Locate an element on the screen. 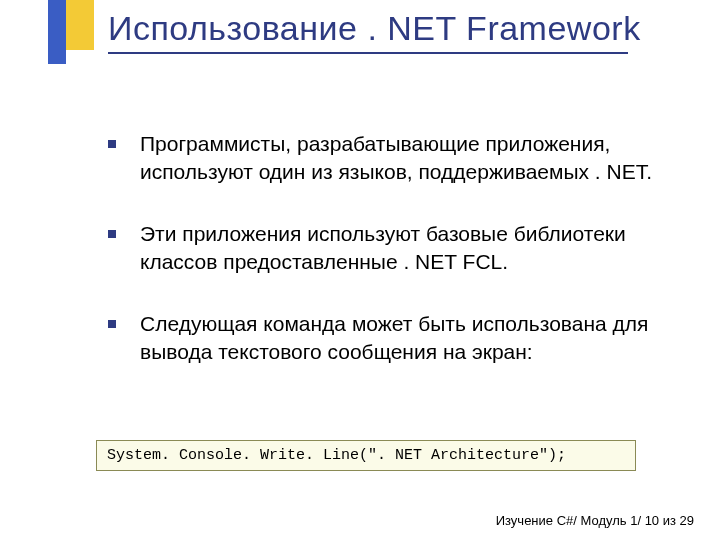  title-underline is located at coordinates (368, 53).